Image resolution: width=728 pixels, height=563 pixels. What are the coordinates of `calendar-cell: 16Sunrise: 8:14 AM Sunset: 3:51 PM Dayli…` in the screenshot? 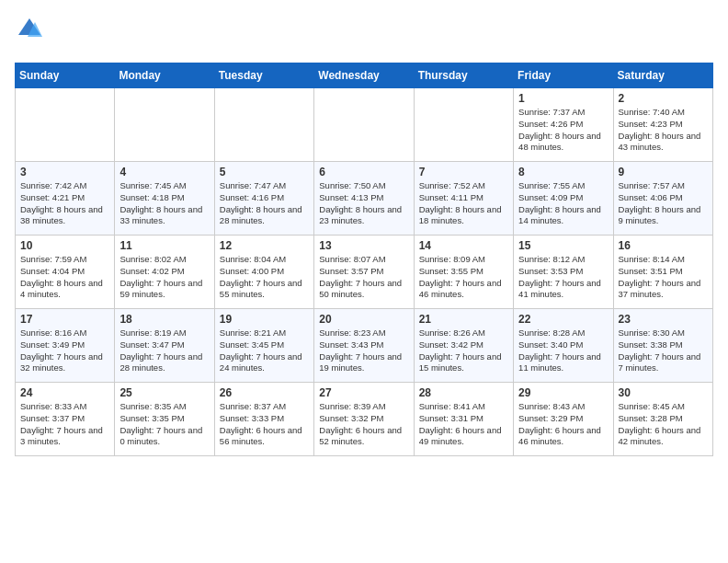 It's located at (663, 272).